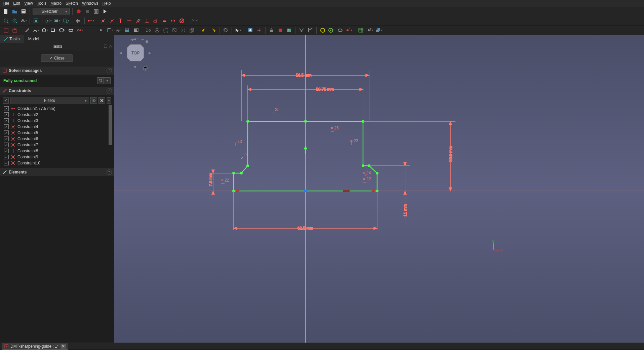  Describe the element at coordinates (24, 21) in the screenshot. I see `draw-style-icon: ▾` at that location.